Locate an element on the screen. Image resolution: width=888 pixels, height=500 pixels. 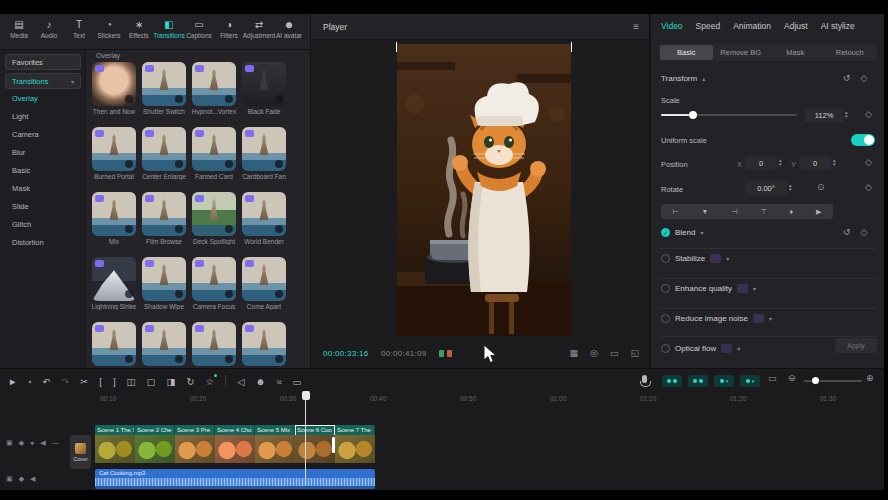
favorites-button: Favorites is located at coordinates (43, 62).